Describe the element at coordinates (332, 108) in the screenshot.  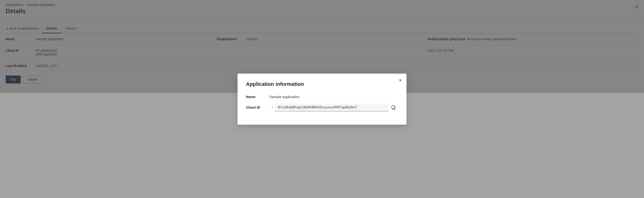
I see `client-id-input` at that location.